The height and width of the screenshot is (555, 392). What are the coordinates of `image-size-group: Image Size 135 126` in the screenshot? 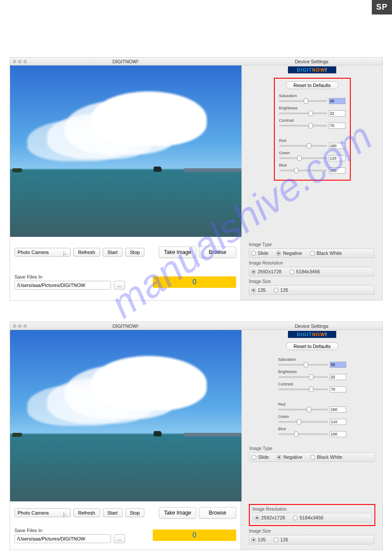 It's located at (312, 537).